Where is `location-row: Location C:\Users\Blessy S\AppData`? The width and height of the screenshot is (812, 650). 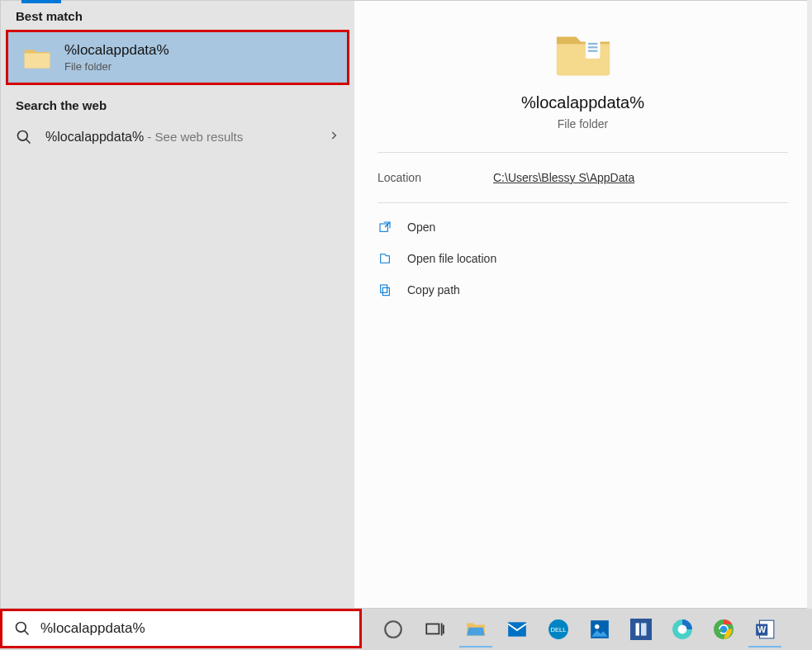
location-row: Location C:\Users\Blessy S\AppData is located at coordinates (583, 178).